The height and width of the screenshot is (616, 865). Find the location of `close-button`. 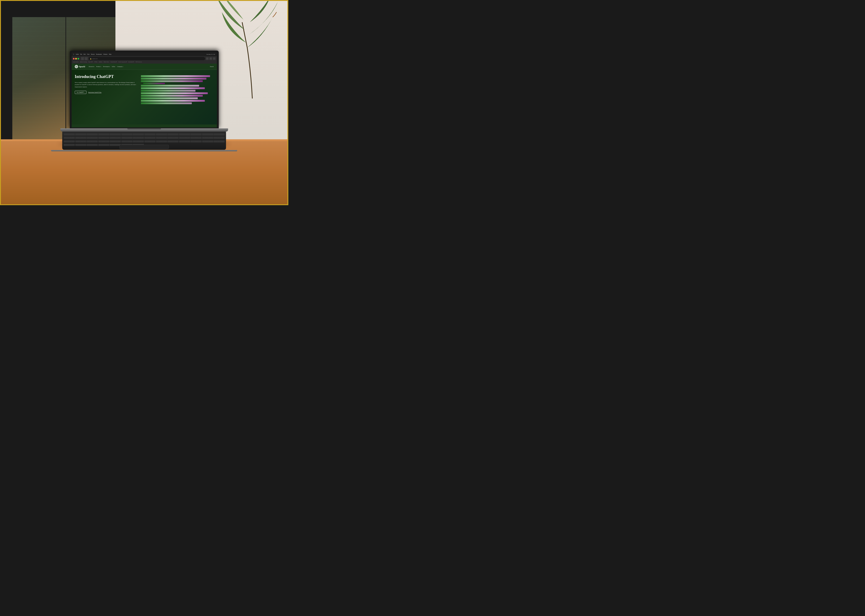

close-button is located at coordinates (74, 59).